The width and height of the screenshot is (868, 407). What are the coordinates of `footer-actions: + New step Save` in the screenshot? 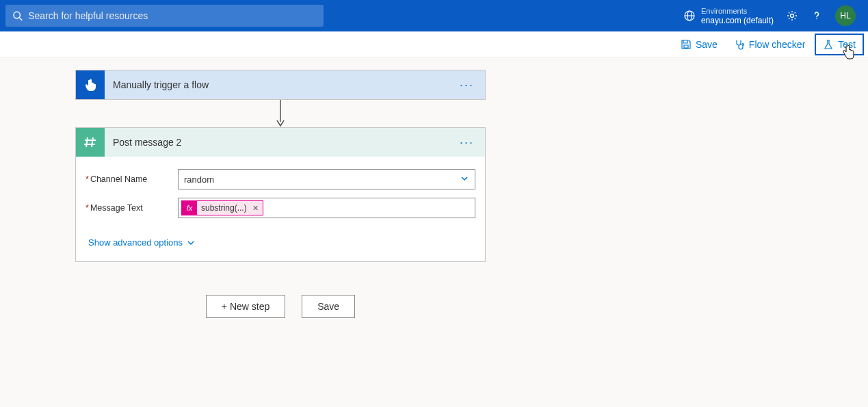 It's located at (280, 306).